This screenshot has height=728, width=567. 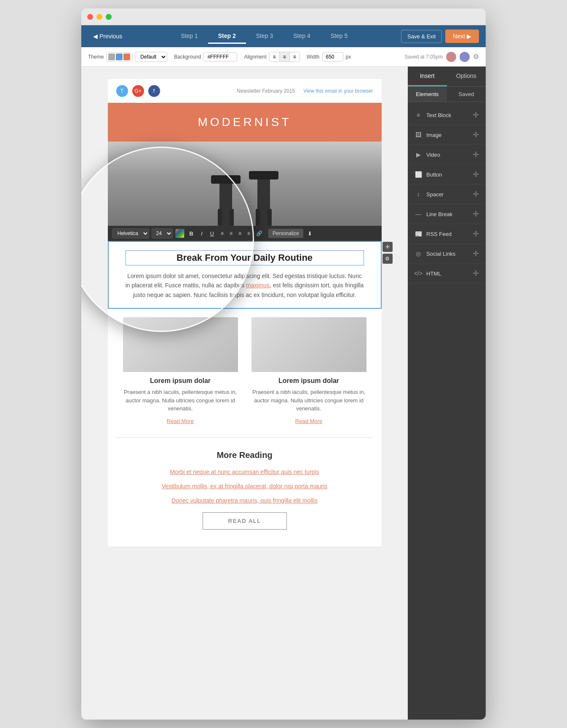 I want to click on tab-options: Options, so click(x=467, y=77).